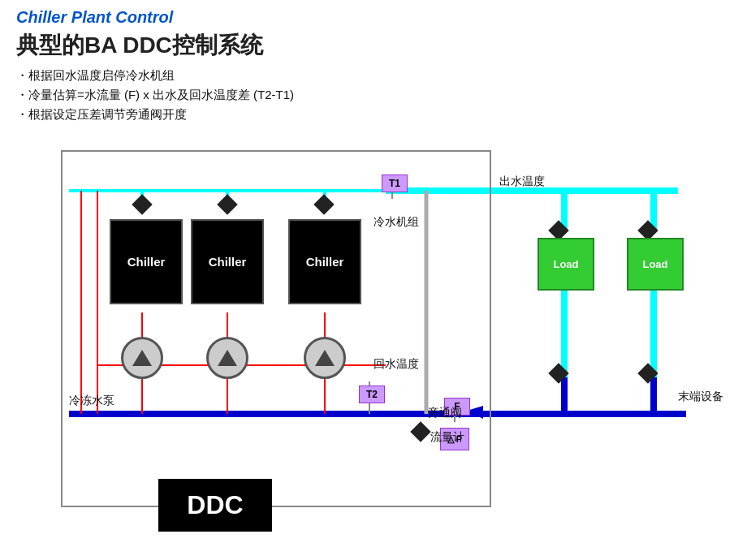 This screenshot has width=747, height=560. I want to click on valve-load2-return, so click(648, 373).